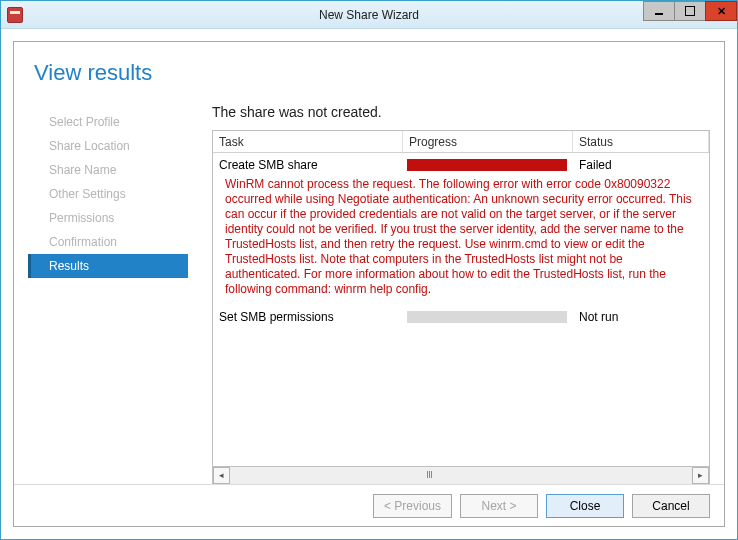 The width and height of the screenshot is (738, 540). Describe the element at coordinates (461, 474) in the screenshot. I see `horizontal-scrollbar: ◂ ▸` at that location.